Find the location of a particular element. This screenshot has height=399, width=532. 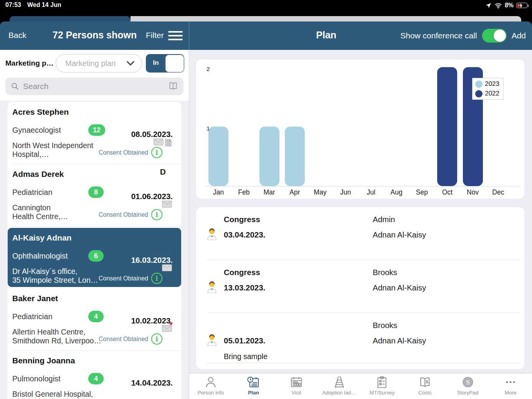

month-label: Apr is located at coordinates (295, 193).